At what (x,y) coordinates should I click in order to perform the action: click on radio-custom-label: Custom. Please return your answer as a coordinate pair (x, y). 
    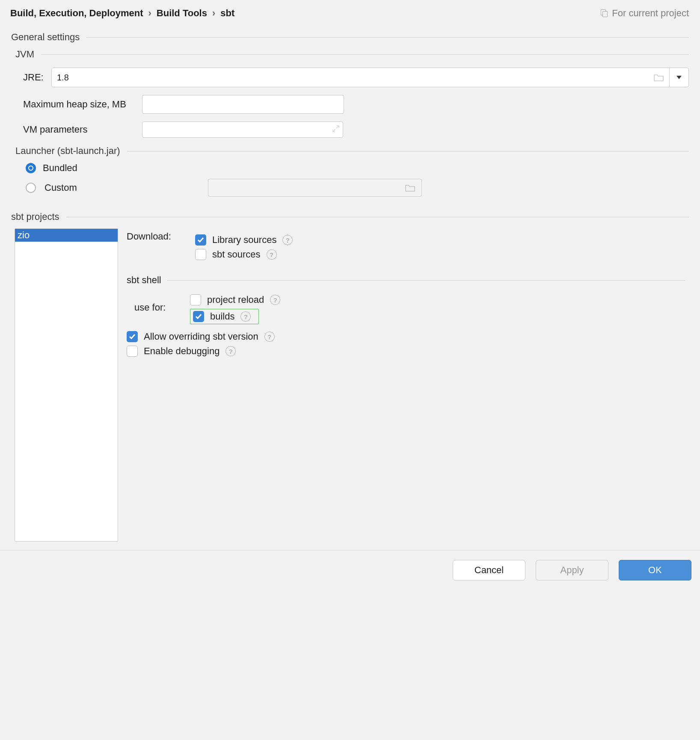
    Looking at the image, I should click on (66, 188).